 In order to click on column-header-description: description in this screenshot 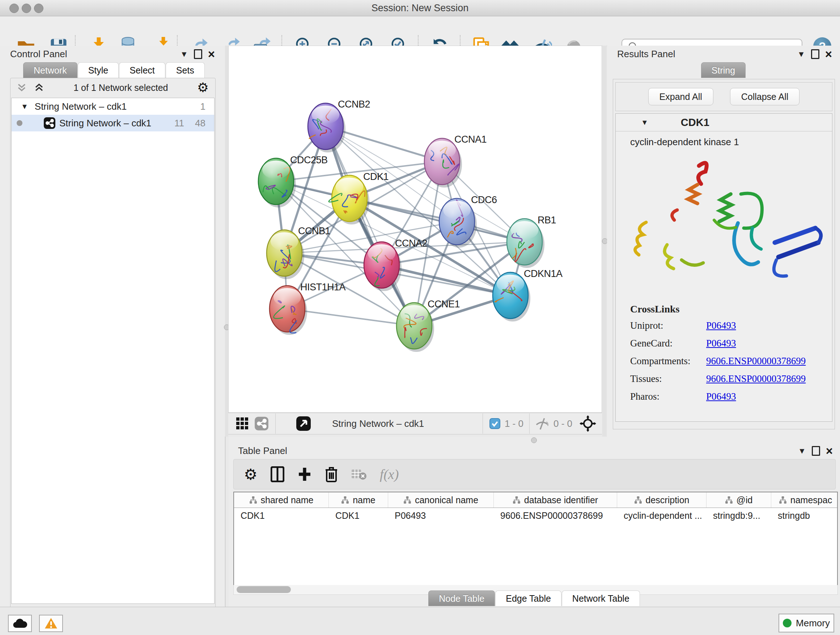, I will do `click(662, 500)`.